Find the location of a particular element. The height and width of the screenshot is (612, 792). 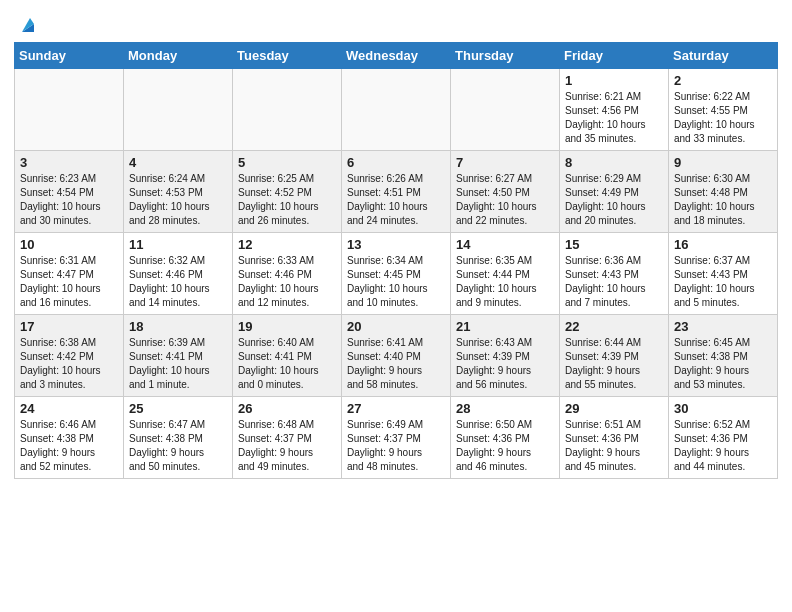

day-number: 19 is located at coordinates (287, 326).